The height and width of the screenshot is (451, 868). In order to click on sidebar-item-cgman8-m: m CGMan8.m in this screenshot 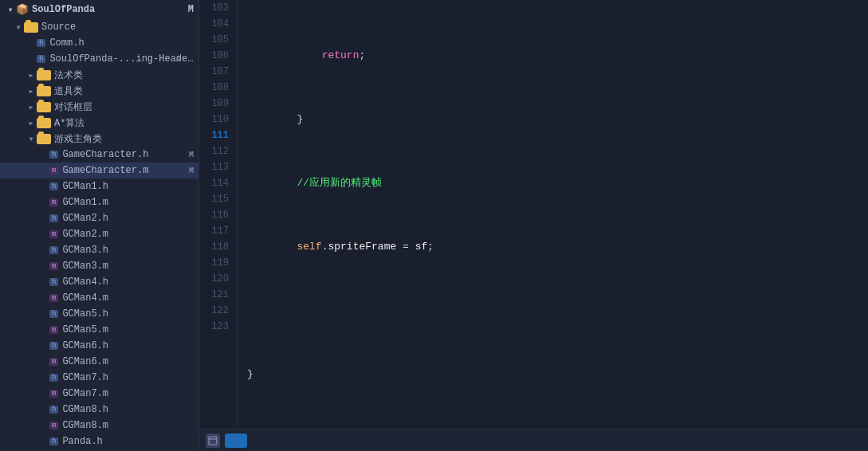, I will do `click(99, 426)`.